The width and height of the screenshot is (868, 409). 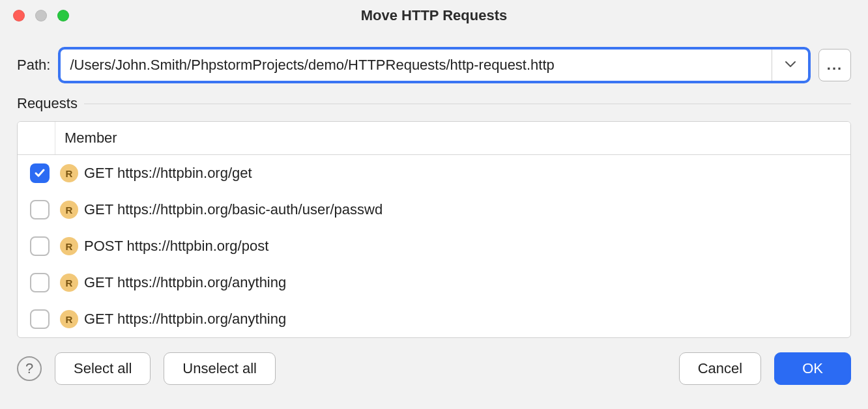 What do you see at coordinates (434, 367) in the screenshot?
I see `dialog-footer: ? Select all Unselect all Cancel OK` at bounding box center [434, 367].